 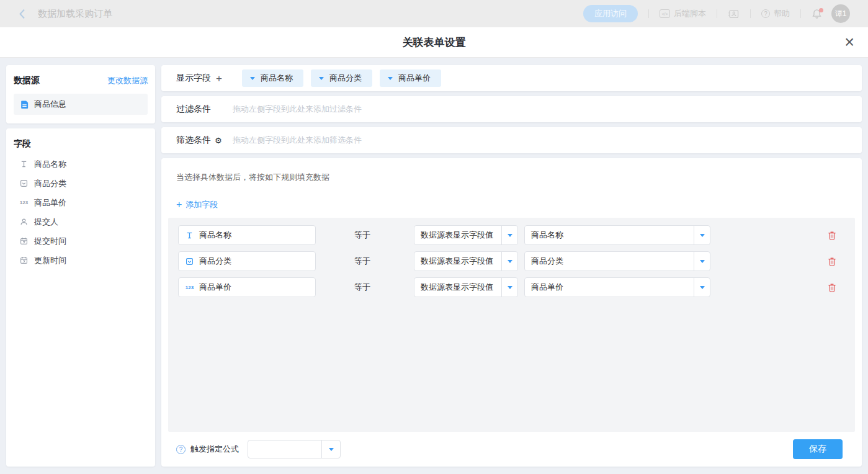 What do you see at coordinates (776, 14) in the screenshot?
I see `help-button: ? 帮助` at bounding box center [776, 14].